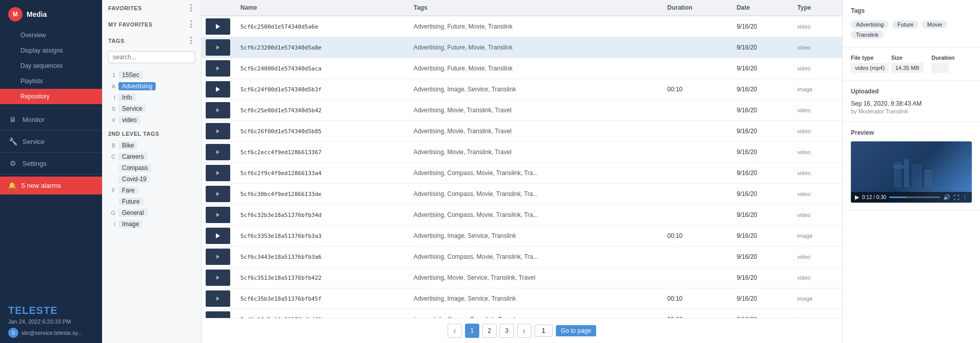  I want to click on tag-item-fare: F Fare, so click(152, 190).